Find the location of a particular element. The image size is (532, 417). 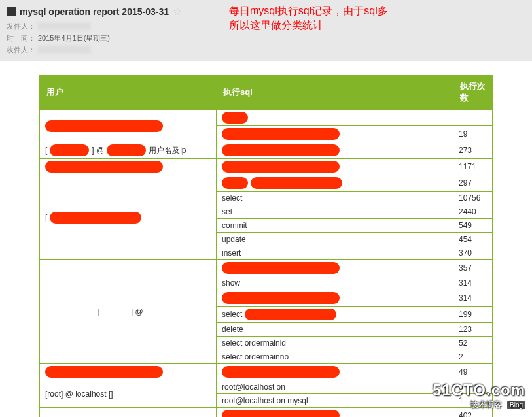

table-row: [] @ 357 is located at coordinates (266, 268).